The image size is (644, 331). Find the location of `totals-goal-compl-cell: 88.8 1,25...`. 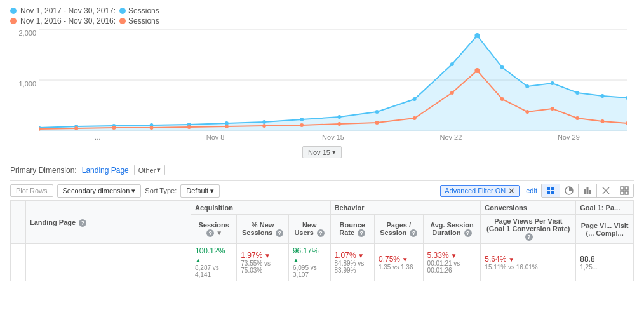

totals-goal-compl-cell: 88.8 1,25... is located at coordinates (605, 263).